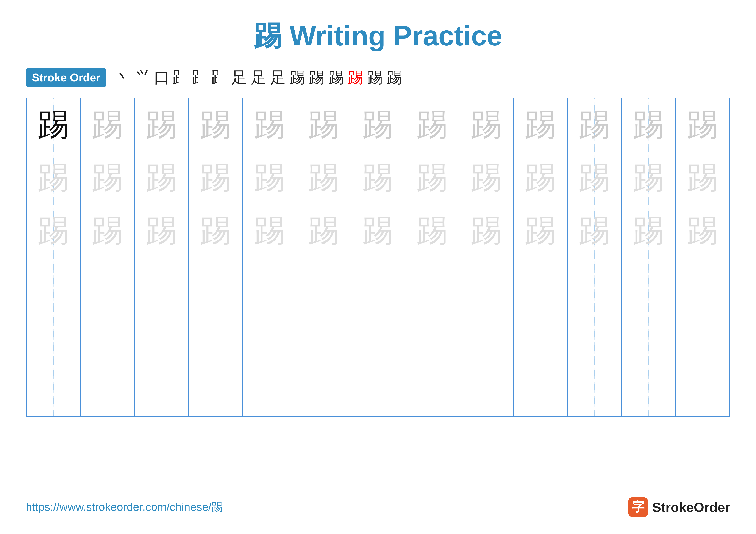 This screenshot has width=756, height=534. What do you see at coordinates (378, 178) in the screenshot?
I see `grid-cell-1-6: 踢` at bounding box center [378, 178].